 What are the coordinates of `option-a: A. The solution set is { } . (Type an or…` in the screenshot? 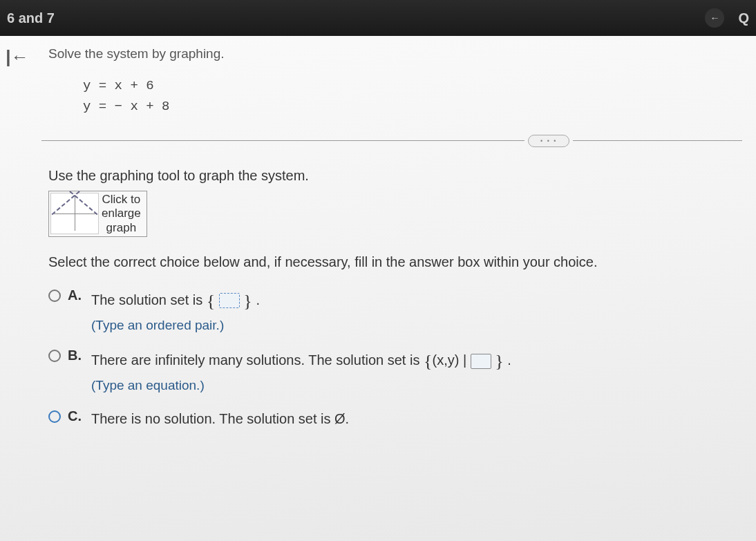 It's located at (395, 312).